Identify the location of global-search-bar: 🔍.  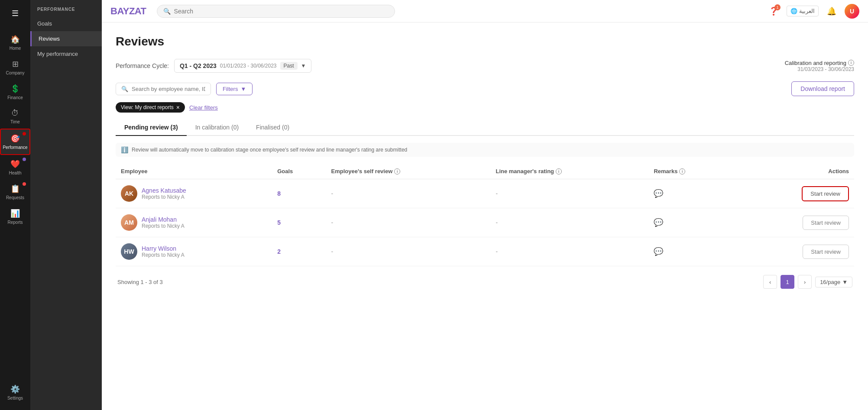
(276, 11).